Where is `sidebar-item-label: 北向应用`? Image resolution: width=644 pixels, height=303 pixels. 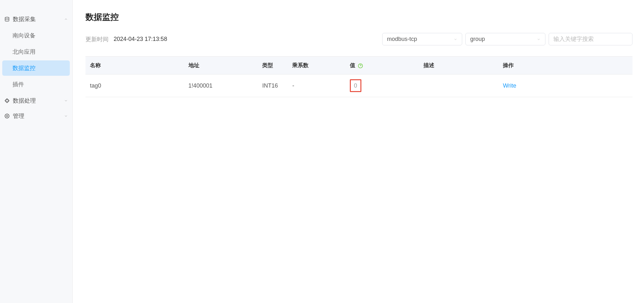
sidebar-item-label: 北向应用 is located at coordinates (24, 52).